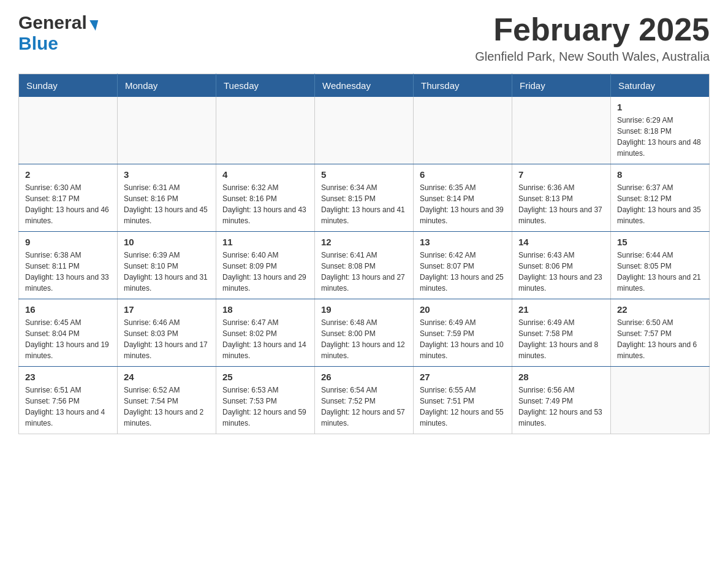  What do you see at coordinates (364, 198) in the screenshot?
I see `calendar-cell: 5Sunrise: 6:34 AM Sunset: 8:15 PM Daylig…` at bounding box center [364, 198].